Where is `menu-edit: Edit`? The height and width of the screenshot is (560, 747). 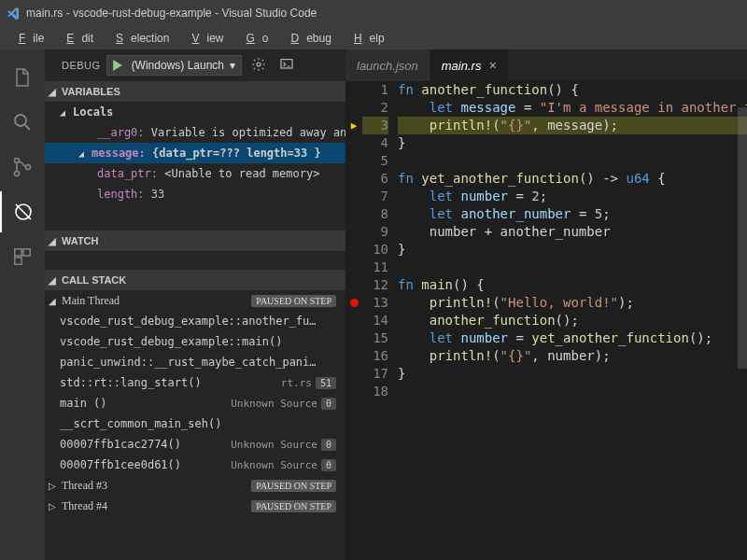 menu-edit: Edit is located at coordinates (77, 38).